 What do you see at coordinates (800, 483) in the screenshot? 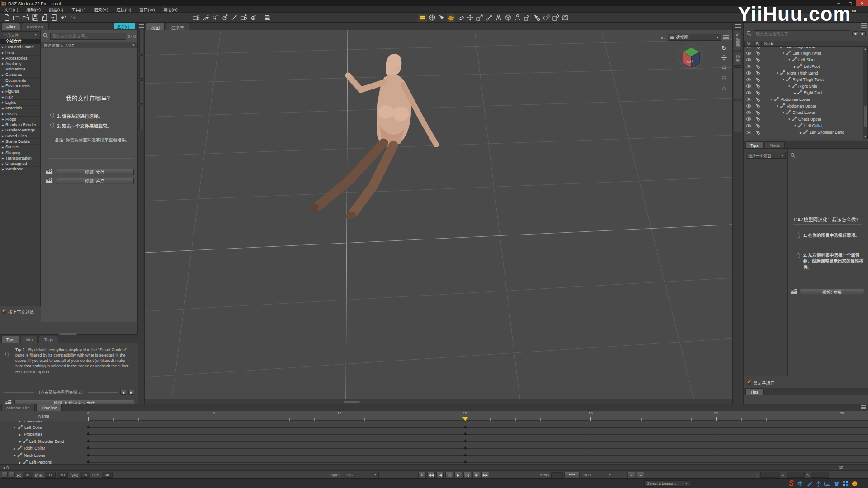
I see `chinese-mode-icon: 中` at bounding box center [800, 483].